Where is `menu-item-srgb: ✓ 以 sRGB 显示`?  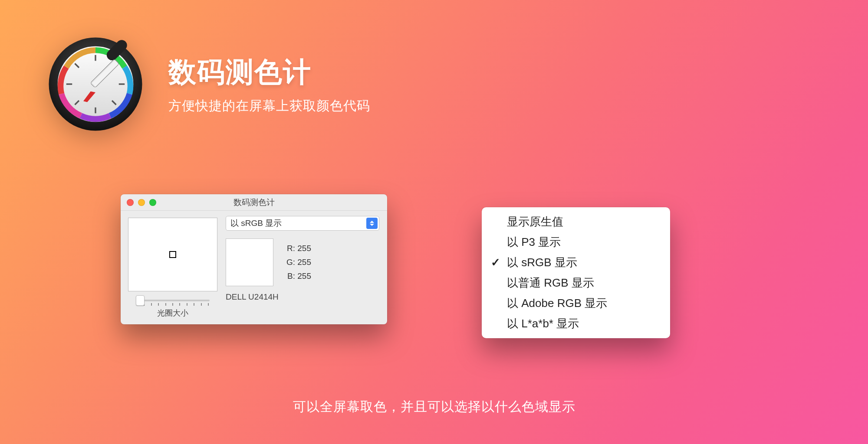 menu-item-srgb: ✓ 以 sRGB 显示 is located at coordinates (576, 263).